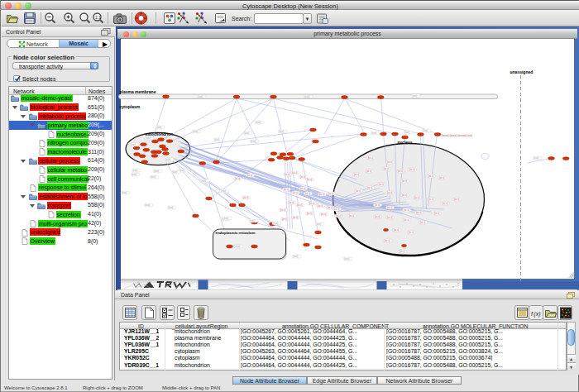 Image resolution: width=579 pixels, height=392 pixels. I want to click on svg-text: endoplasmic reticulum, so click(235, 233).